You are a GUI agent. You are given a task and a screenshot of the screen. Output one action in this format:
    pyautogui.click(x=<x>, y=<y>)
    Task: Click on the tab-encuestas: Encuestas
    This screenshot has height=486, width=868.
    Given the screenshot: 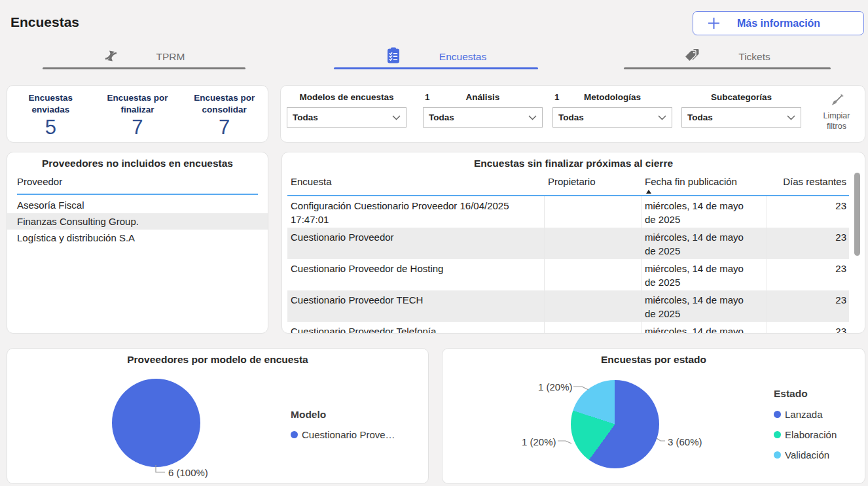 What is the action you would take?
    pyautogui.click(x=436, y=58)
    